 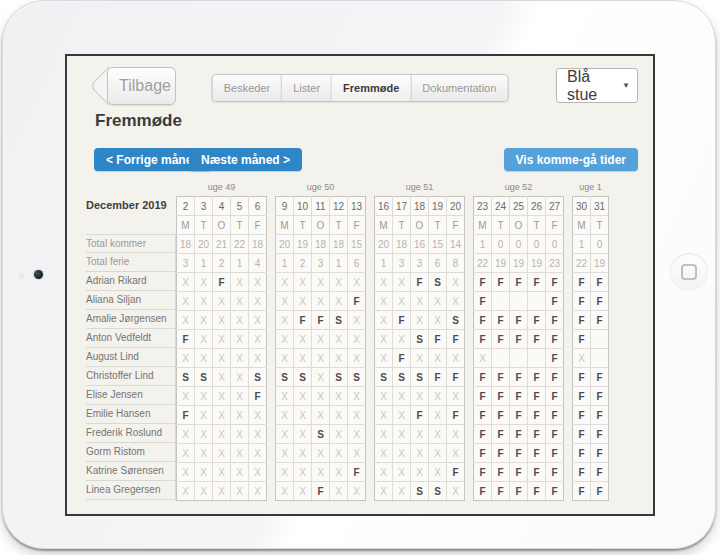 What do you see at coordinates (246, 160) in the screenshot?
I see `next-month-button: Næste måned >` at bounding box center [246, 160].